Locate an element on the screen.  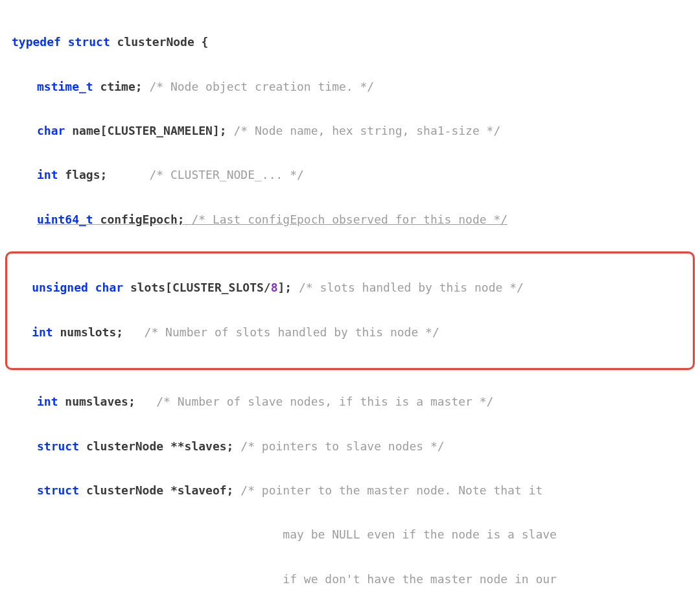
code-line: if we don't have the master node in our is located at coordinates (350, 579).